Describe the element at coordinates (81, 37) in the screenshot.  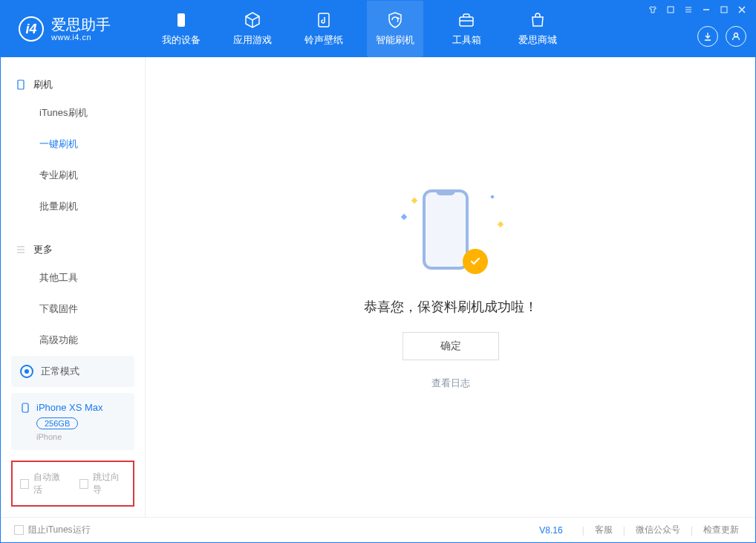
I see `app-url: www.i4.cn` at that location.